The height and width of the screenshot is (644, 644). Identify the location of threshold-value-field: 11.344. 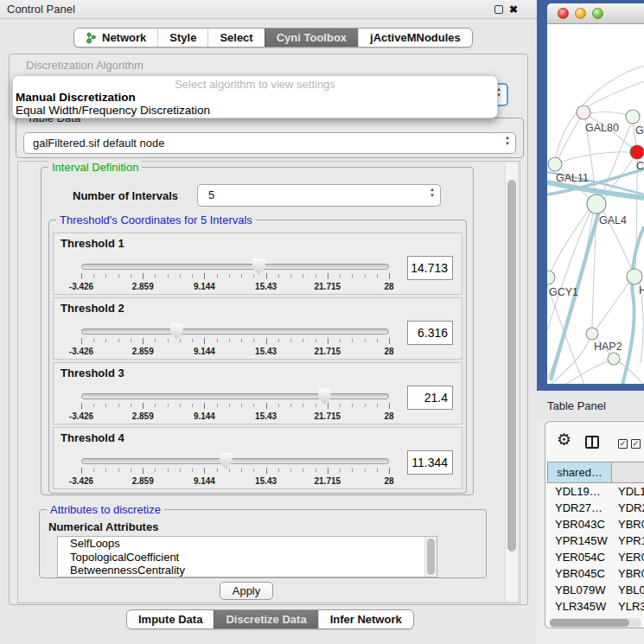
(430, 462).